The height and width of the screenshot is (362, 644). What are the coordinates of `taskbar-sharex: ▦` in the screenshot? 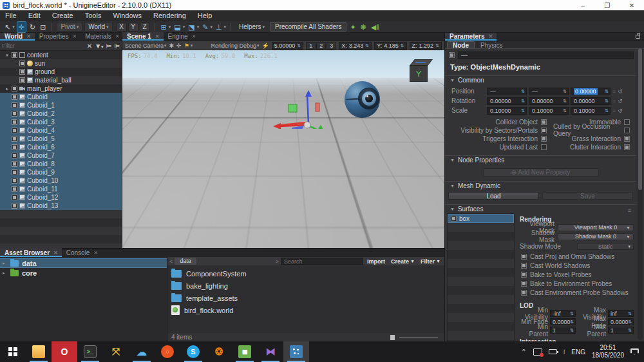 It's located at (245, 352).